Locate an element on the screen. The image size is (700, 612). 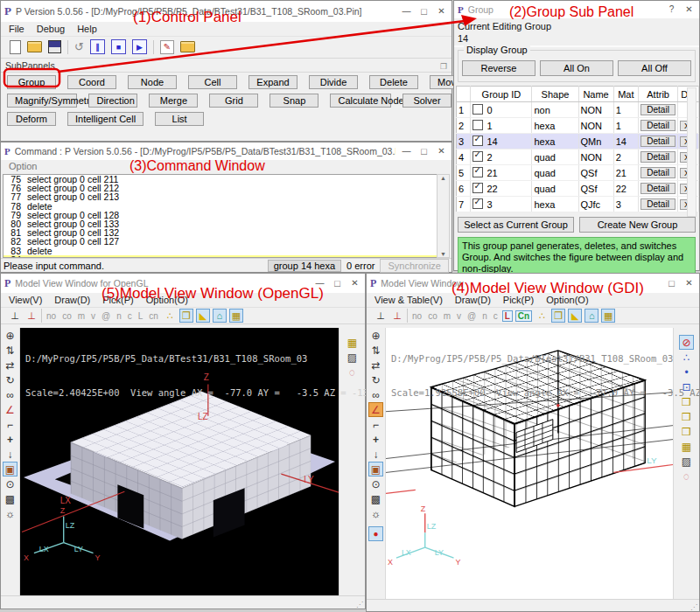
toolbar-at-button: @ is located at coordinates (106, 316).